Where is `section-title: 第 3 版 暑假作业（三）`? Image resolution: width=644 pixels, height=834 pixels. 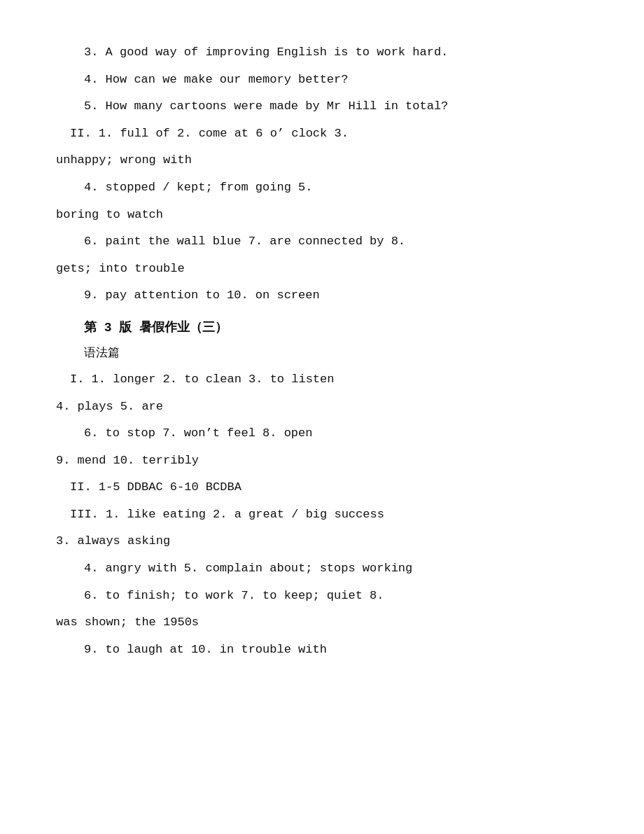
section-title: 第 3 版 暑假作业（三） is located at coordinates (322, 328).